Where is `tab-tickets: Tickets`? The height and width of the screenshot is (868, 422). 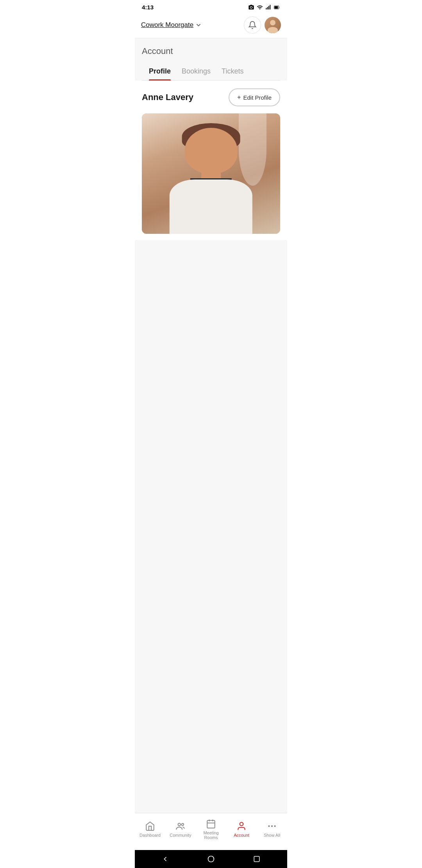
tab-tickets: Tickets is located at coordinates (232, 71).